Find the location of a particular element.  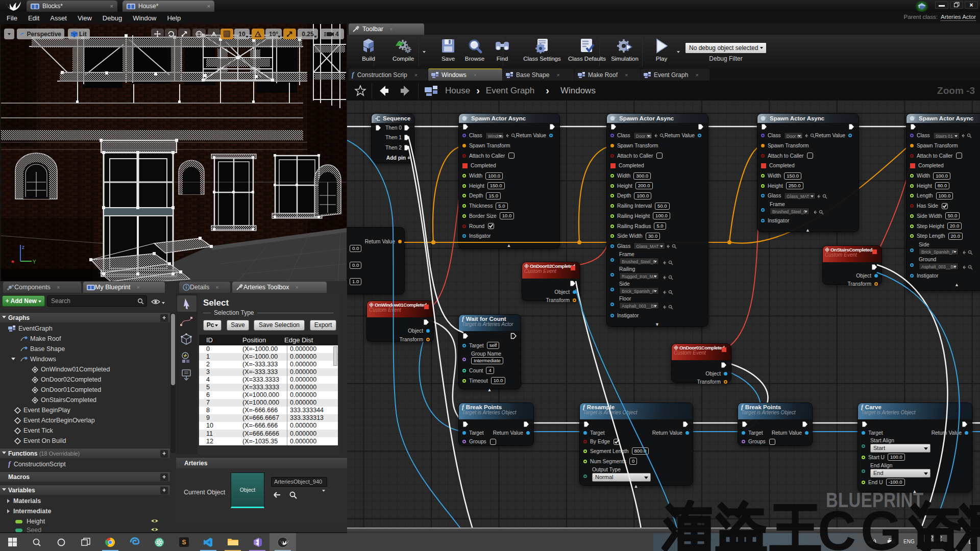

svg-text: Y is located at coordinates (35, 262).